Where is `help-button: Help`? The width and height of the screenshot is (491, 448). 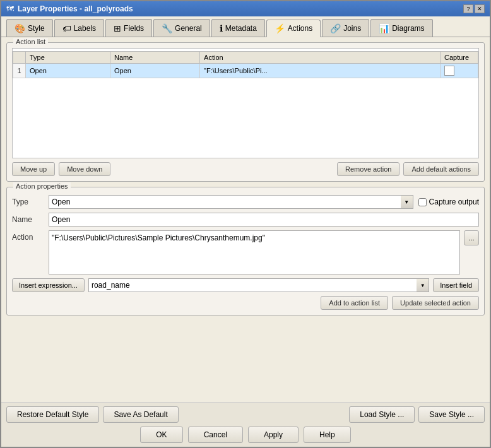 help-button: Help is located at coordinates (327, 435).